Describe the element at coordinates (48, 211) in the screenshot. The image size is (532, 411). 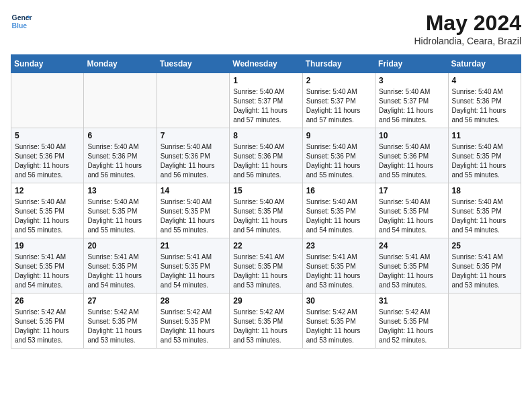
I see `day-cell: 12Sunrise: 5:40 AM Sunset: 5:35 PM Dayli…` at that location.